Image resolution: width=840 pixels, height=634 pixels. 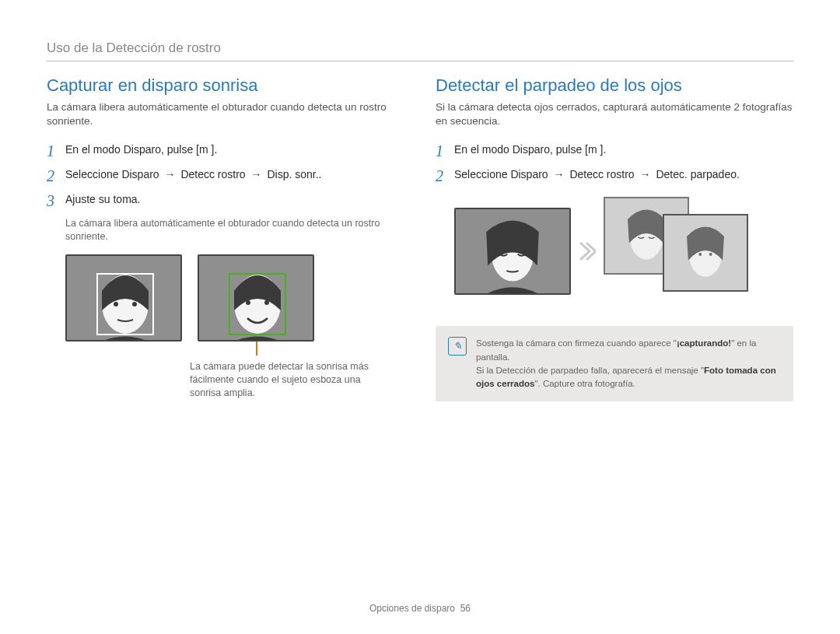 What do you see at coordinates (293, 174) in the screenshot?
I see `text: Disp. sonr..` at bounding box center [293, 174].